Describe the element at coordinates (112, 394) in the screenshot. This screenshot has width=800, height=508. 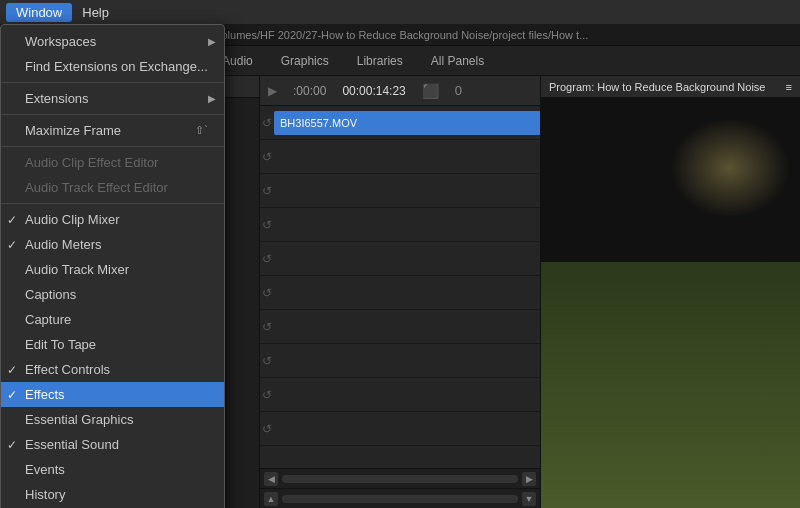
I see `menu-item-effects: Effects` at that location.